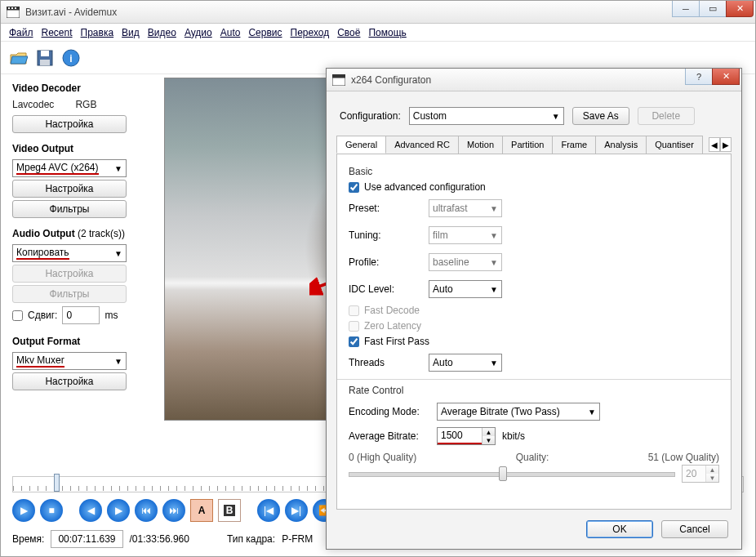 This screenshot has width=756, height=557. What do you see at coordinates (51, 510) in the screenshot?
I see `stop-button: ■` at bounding box center [51, 510].